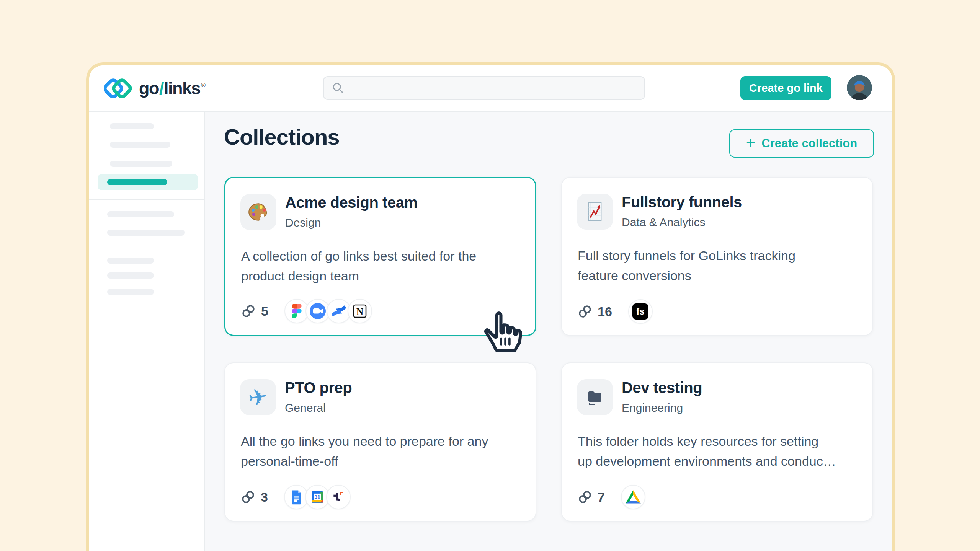  Describe the element at coordinates (717, 256) in the screenshot. I see `collection-card-fullstory-funnels: Fullstory funnels Data & Analytics Full …` at that location.